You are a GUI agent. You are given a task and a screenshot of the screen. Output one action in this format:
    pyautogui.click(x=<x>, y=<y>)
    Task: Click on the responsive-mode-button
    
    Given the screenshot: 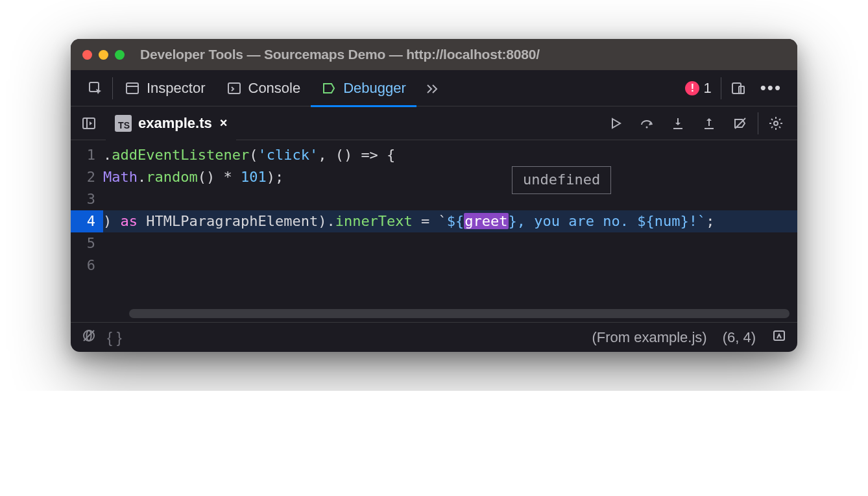 What is the action you would take?
    pyautogui.click(x=738, y=88)
    